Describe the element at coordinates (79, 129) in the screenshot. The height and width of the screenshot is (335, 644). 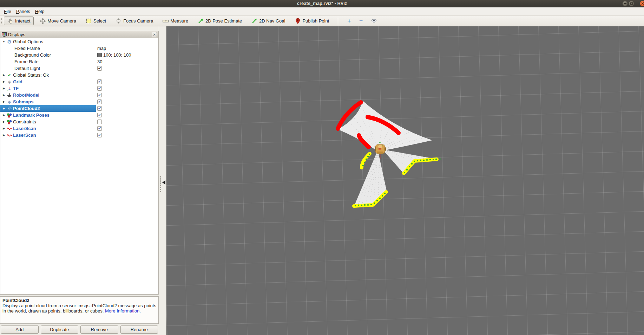
I see `row-laserscan-1: LaserScan` at that location.